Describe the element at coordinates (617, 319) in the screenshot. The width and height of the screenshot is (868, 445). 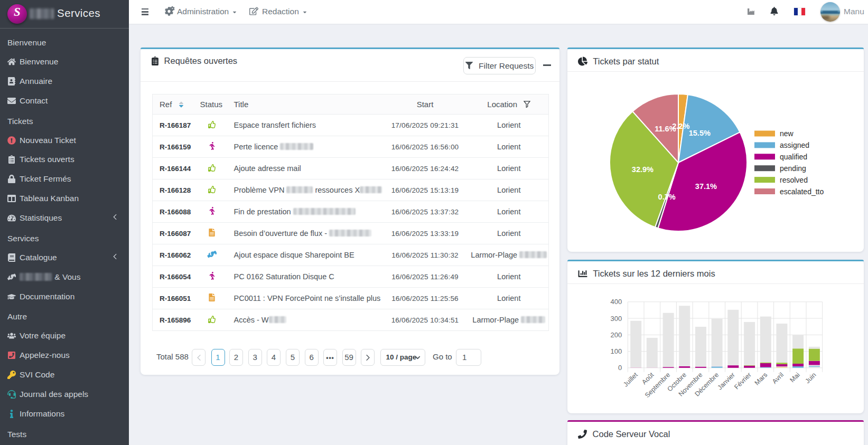
I see `svg-text: 300` at that location.